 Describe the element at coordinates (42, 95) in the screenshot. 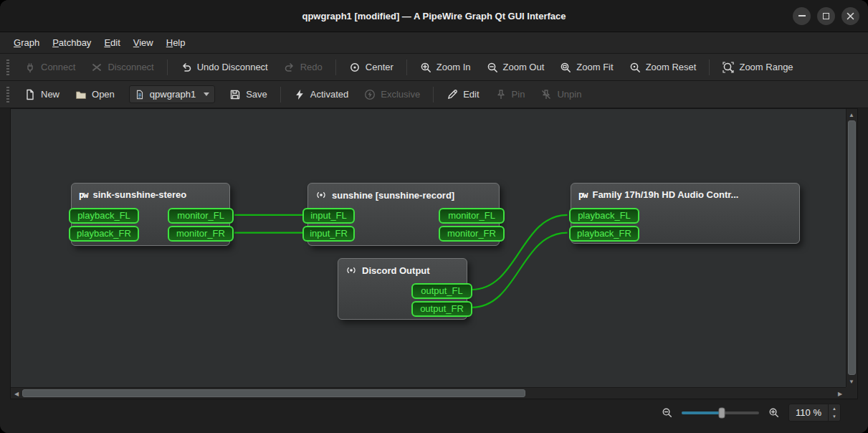

I see `new-button: New` at that location.